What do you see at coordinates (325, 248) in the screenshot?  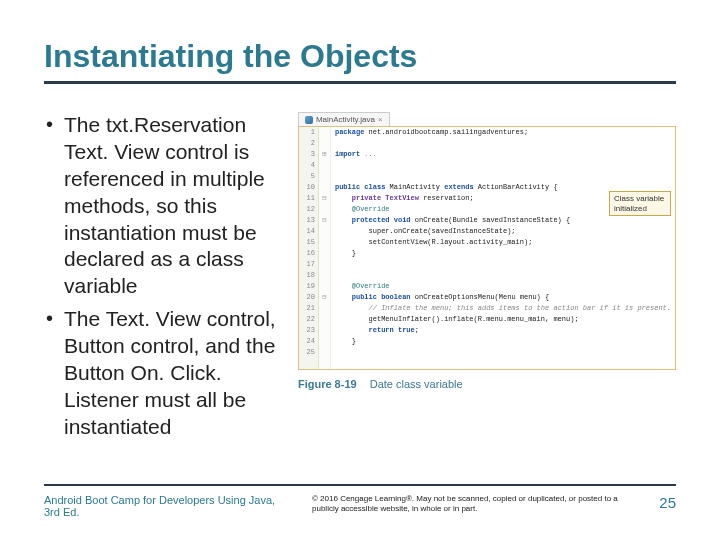 I see `fold-marks: ⊞⊟⊟⊟` at bounding box center [325, 248].